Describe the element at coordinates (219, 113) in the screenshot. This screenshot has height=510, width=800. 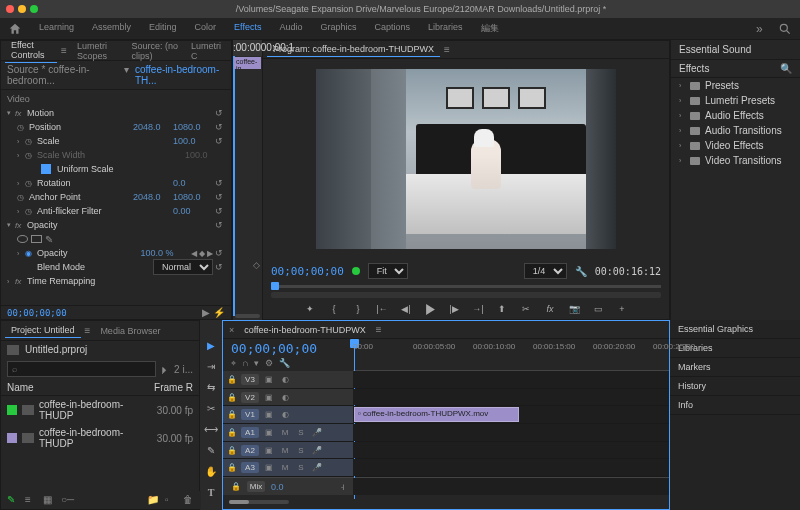
I see `motion-reset: ↺` at that location.